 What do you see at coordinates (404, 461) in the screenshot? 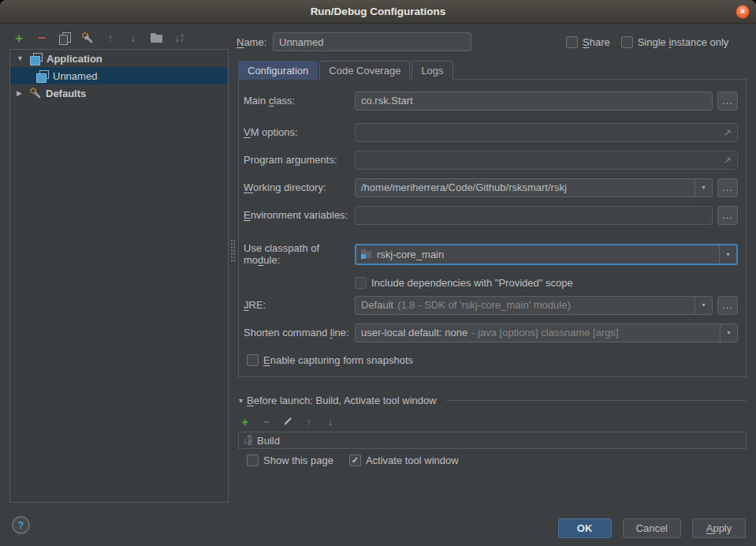
I see `activate-tool-window-checkbox-group: ✓ Activate tool window` at bounding box center [404, 461].